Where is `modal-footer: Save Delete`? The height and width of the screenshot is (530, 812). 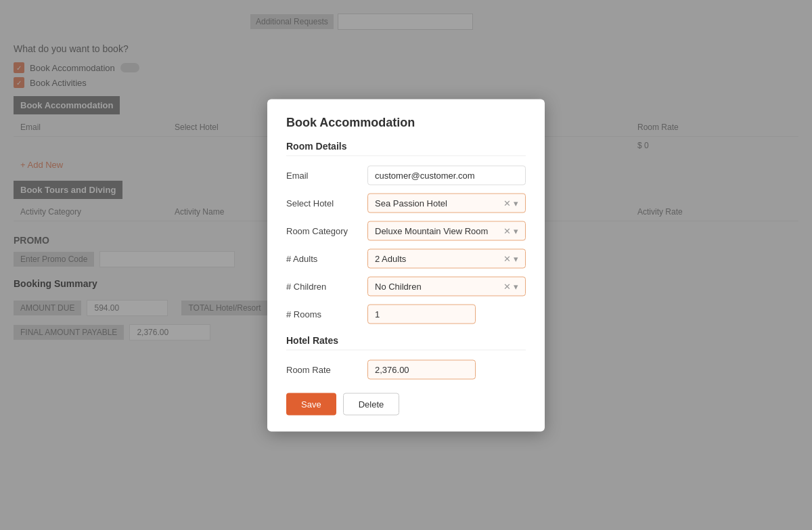 modal-footer: Save Delete is located at coordinates (406, 403).